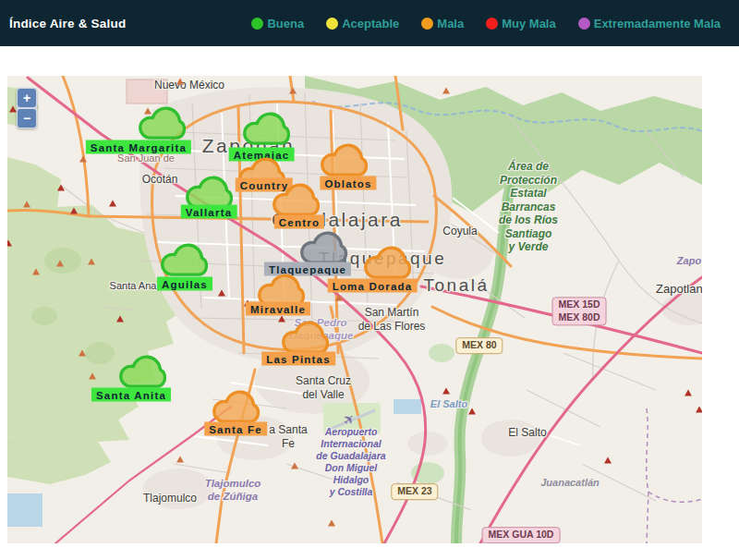  Describe the element at coordinates (370, 24) in the screenshot. I see `legend-label: Aceptable` at that location.